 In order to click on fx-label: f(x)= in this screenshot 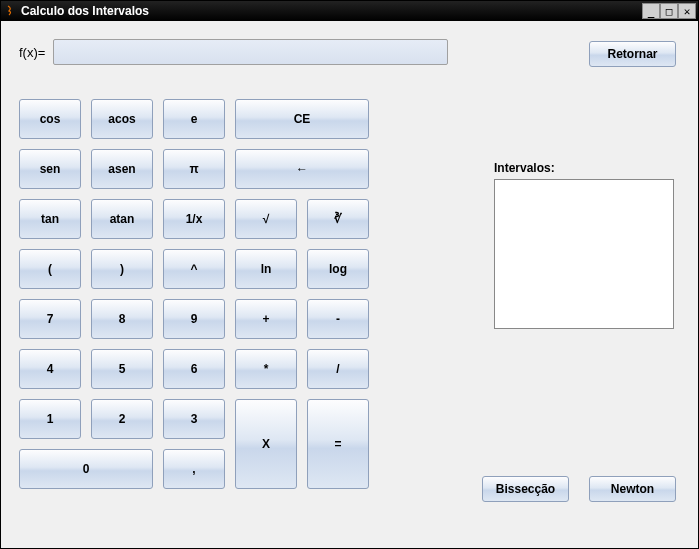, I will do `click(32, 52)`.